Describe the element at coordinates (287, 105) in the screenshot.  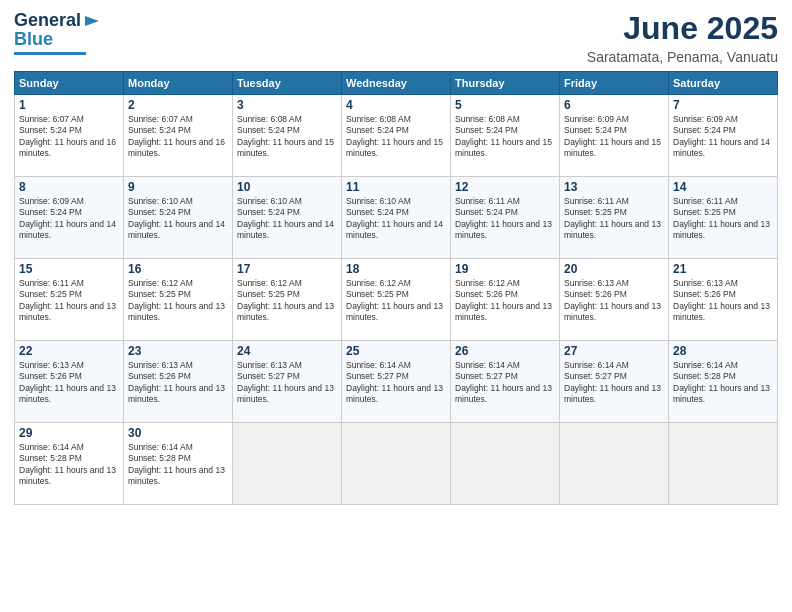
I see `day-number: 3` at that location.